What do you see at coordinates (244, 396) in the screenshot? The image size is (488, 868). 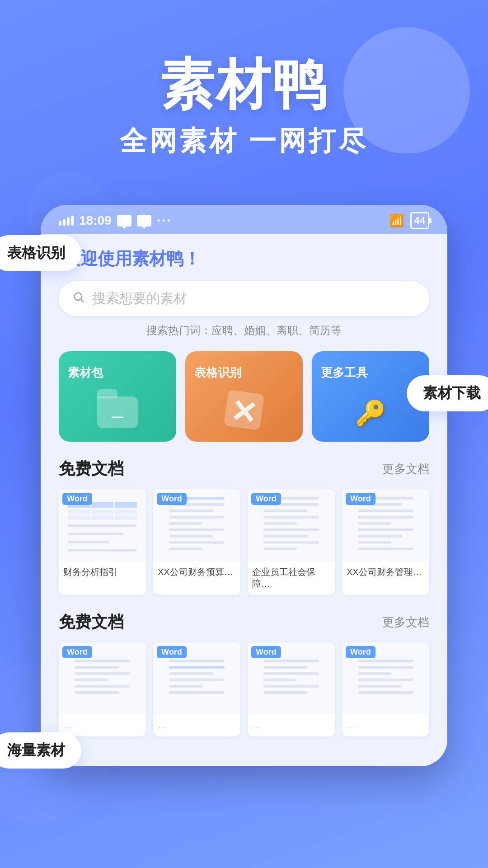 I see `tool-card-biaoge: 表格识别 ✕` at bounding box center [244, 396].